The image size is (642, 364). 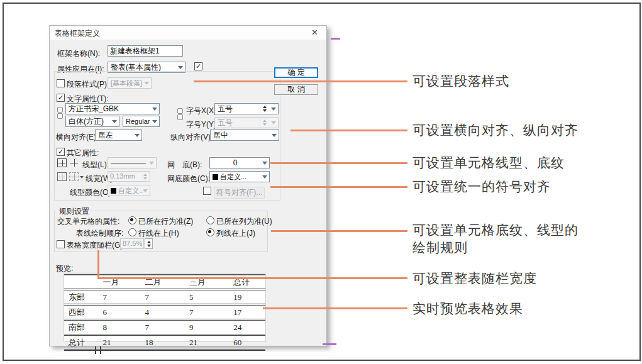 I want to click on v-align-select: 居中, so click(x=245, y=135).